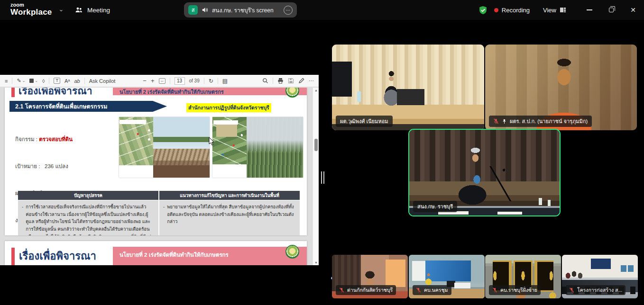 The height and width of the screenshot is (305, 644). What do you see at coordinates (302, 81) in the screenshot?
I see `edit-pen-icon` at bounding box center [302, 81].